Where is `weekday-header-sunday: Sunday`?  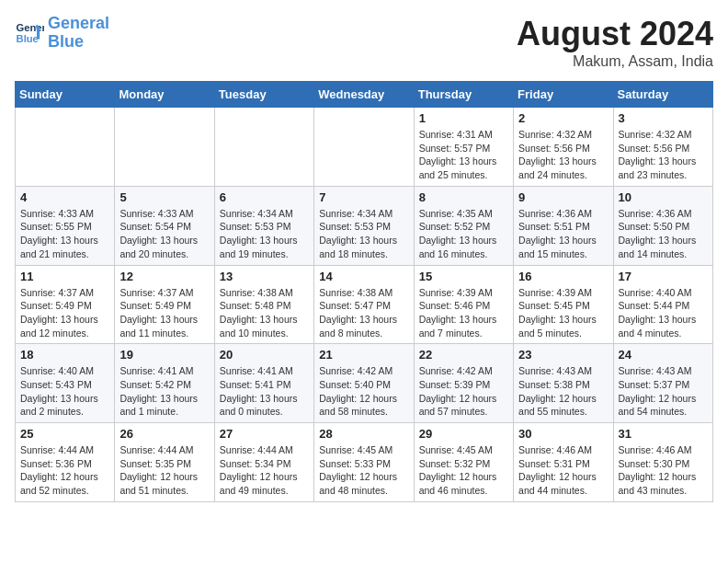 weekday-header-sunday: Sunday is located at coordinates (65, 95).